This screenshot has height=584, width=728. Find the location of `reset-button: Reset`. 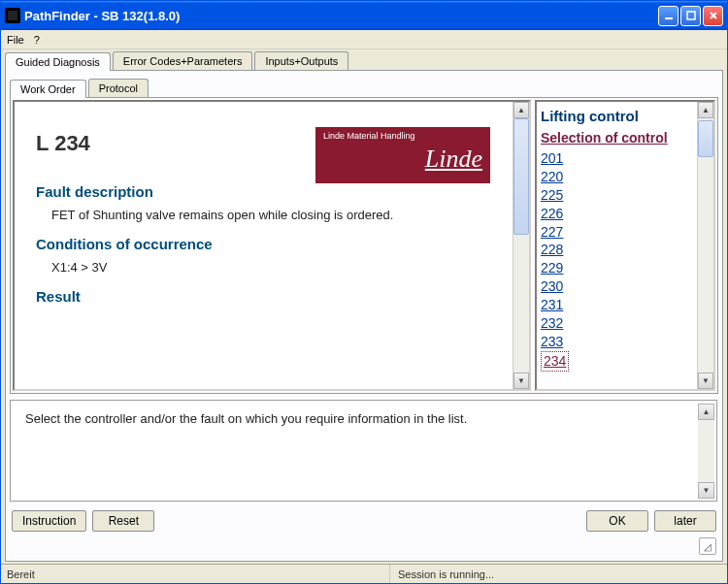

reset-button: Reset is located at coordinates (123, 521).